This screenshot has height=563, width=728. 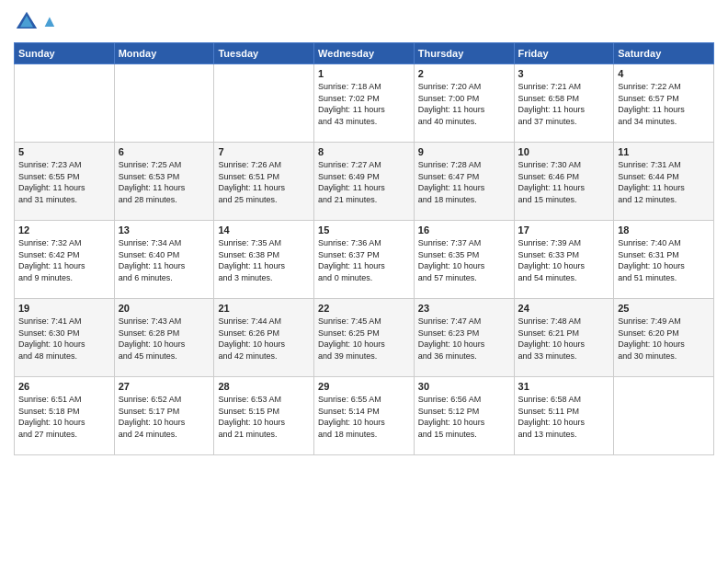 I want to click on calendar-cell: 22Sunrise: 7:45 AM Sunset: 6:25 PM Dayli…, so click(x=364, y=339).